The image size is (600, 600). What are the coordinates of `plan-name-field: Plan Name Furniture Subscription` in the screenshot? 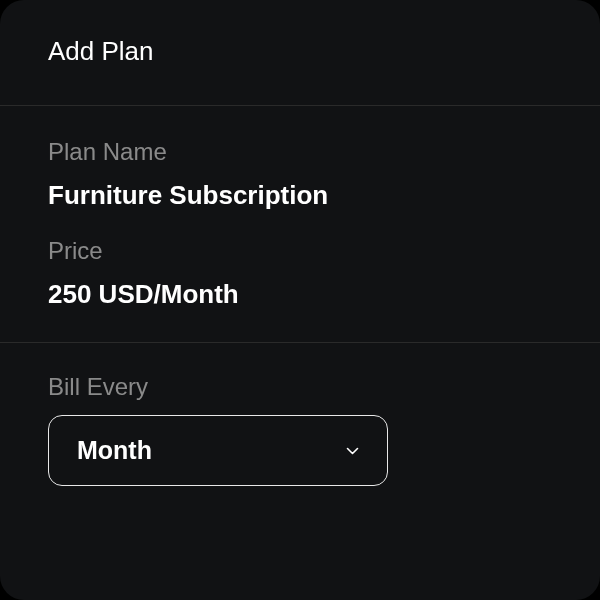 It's located at (300, 174).